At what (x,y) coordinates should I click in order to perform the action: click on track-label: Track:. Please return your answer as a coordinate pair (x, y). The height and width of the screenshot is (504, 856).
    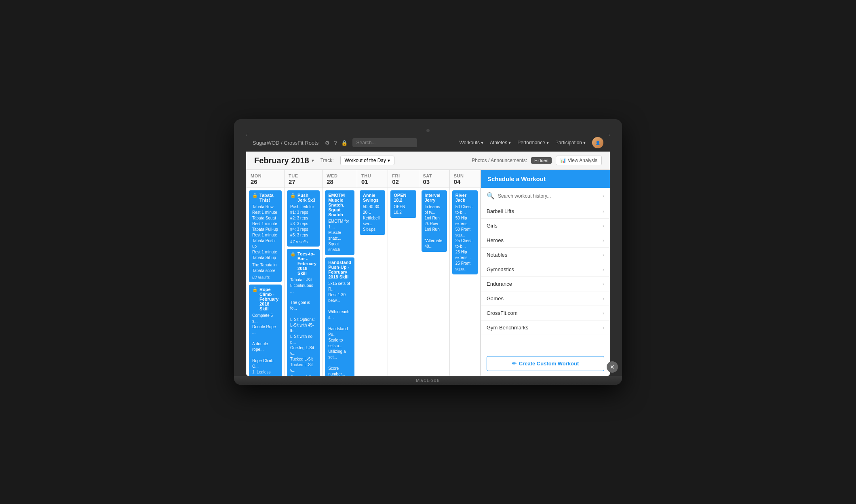
    Looking at the image, I should click on (327, 160).